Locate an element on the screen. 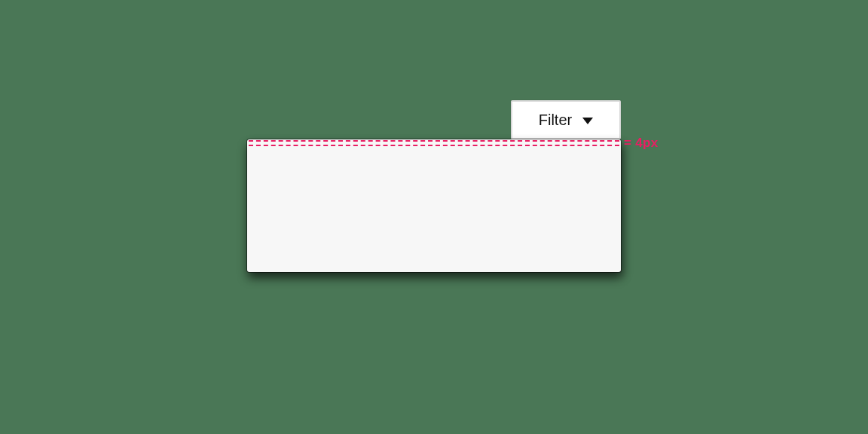 The width and height of the screenshot is (868, 434). spacing-annotation-label: = 4px is located at coordinates (640, 143).